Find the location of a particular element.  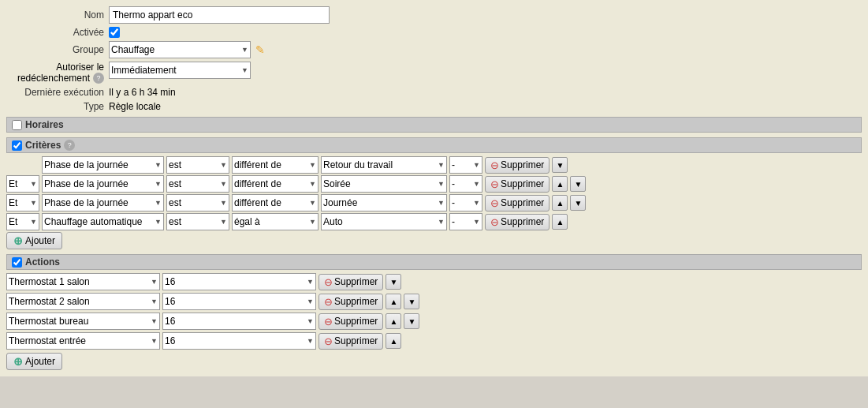

help-icon-redecrenchement: ? is located at coordinates (99, 78).